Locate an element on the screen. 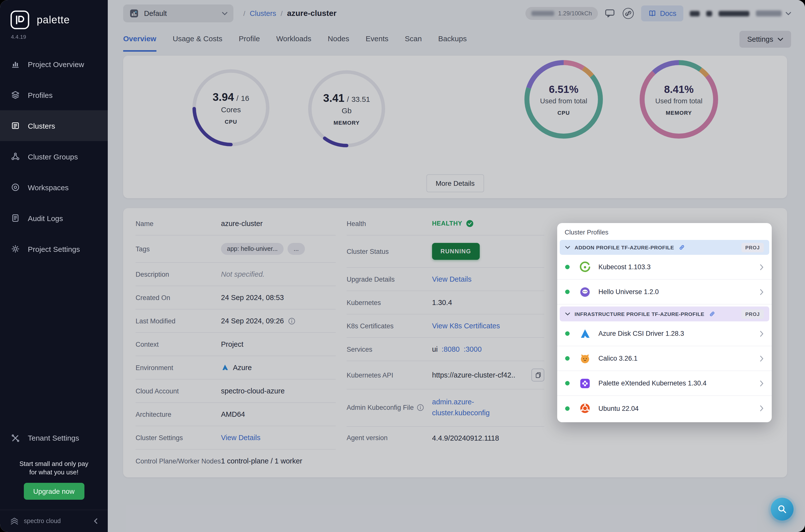 The height and width of the screenshot is (532, 805). health-status-badge: HEALTHY is located at coordinates (453, 224).